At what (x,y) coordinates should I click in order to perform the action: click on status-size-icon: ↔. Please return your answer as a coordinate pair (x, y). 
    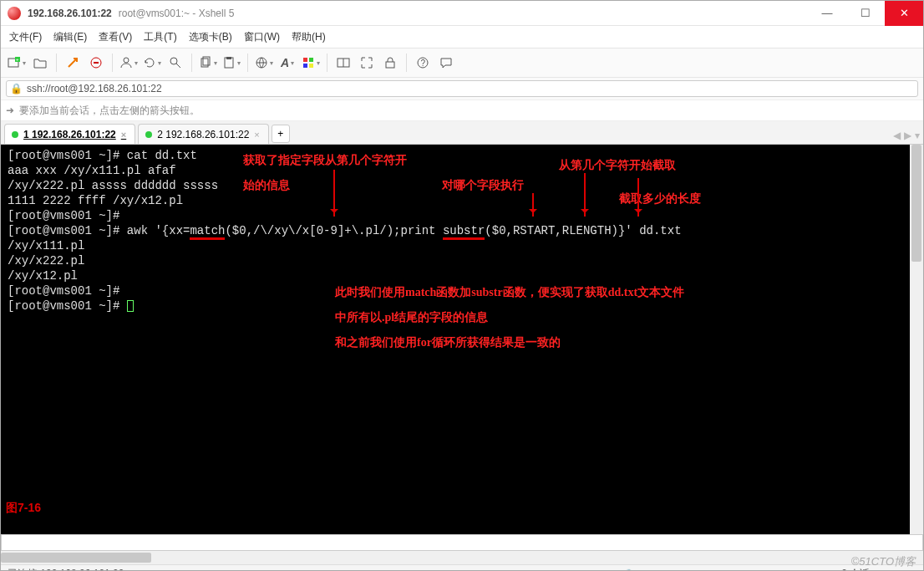
    Looking at the image, I should click on (726, 570).